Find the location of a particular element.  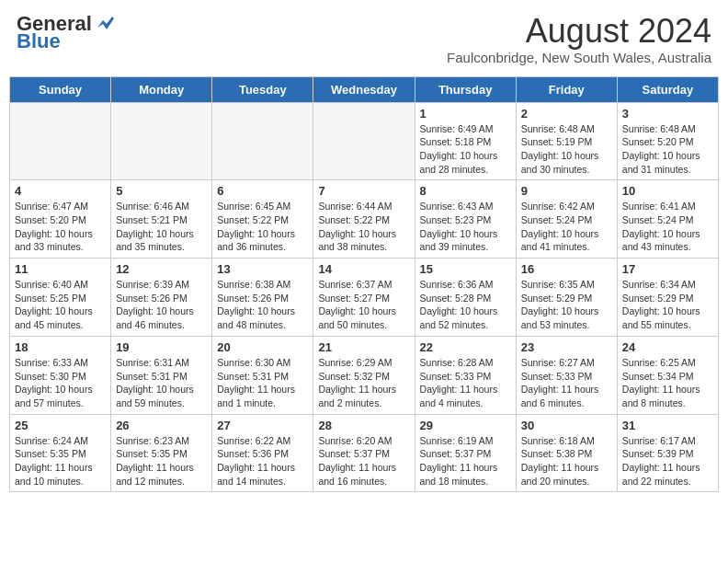

day-info: Sunrise: 6:29 AM Sunset: 5:32 PM Dayligh… is located at coordinates (364, 383).